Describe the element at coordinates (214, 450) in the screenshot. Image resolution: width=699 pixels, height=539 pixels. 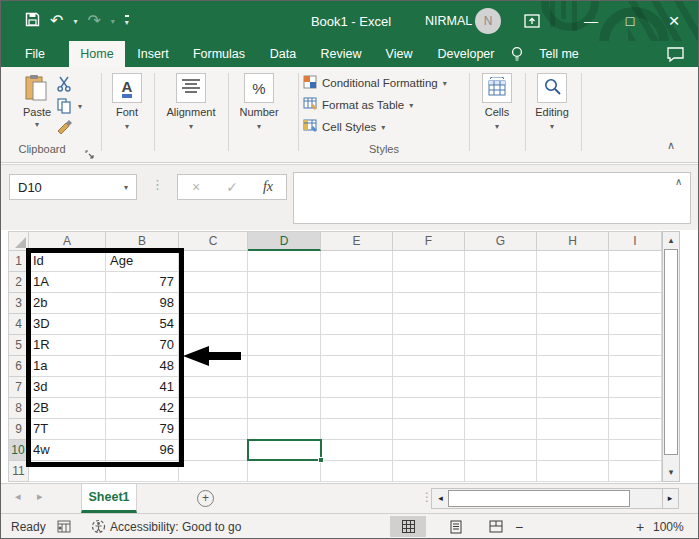
I see `cell-C10` at that location.